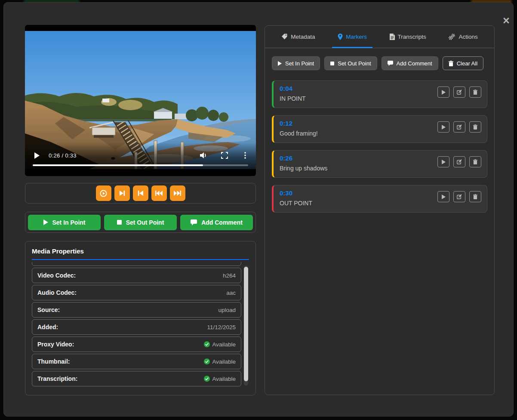 The width and height of the screenshot is (517, 420). What do you see at coordinates (159, 193) in the screenshot?
I see `rewind-to-start-button` at bounding box center [159, 193].